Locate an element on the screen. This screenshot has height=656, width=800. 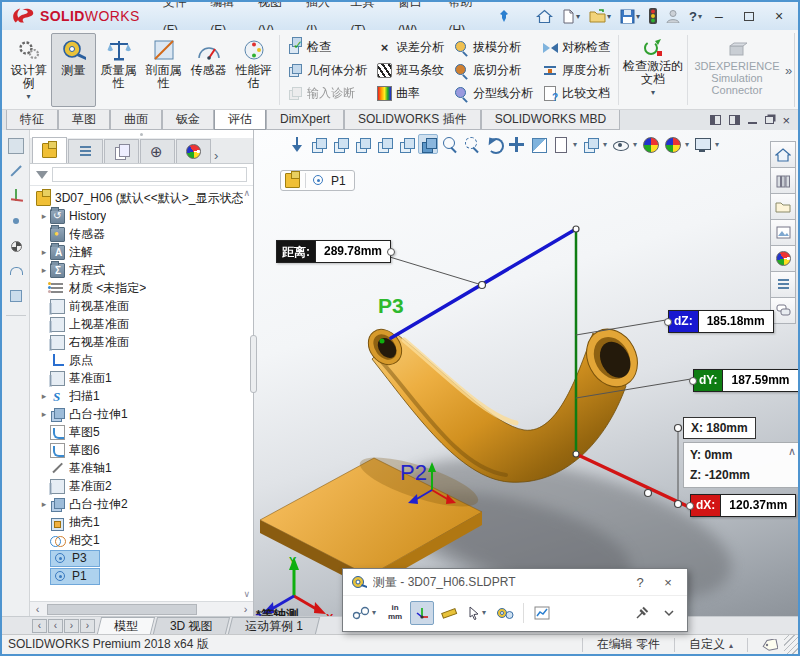
previous-view-icon is located at coordinates (296, 144).